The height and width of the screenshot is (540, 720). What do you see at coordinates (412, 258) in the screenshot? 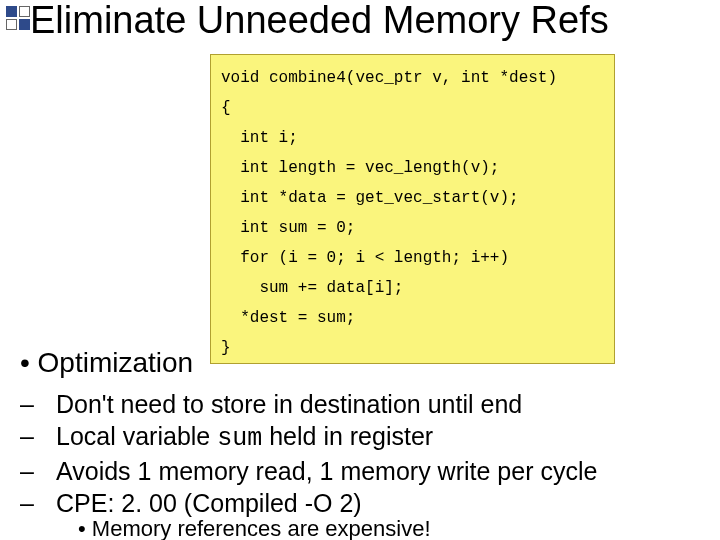
I see `code-line: for (i = 0; i < length; i++)` at bounding box center [412, 258].